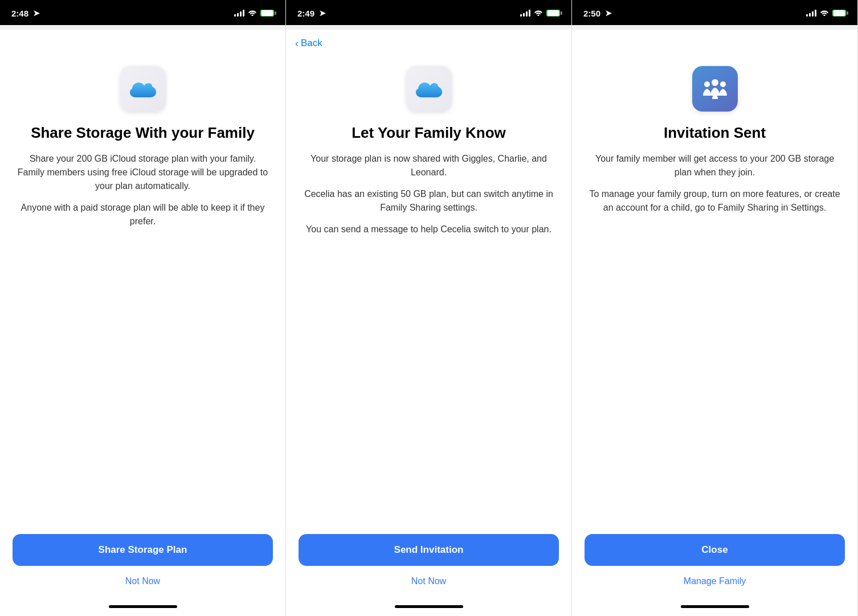 This screenshot has height=616, width=858. Describe the element at coordinates (592, 14) in the screenshot. I see `time-3: 2:50` at that location.